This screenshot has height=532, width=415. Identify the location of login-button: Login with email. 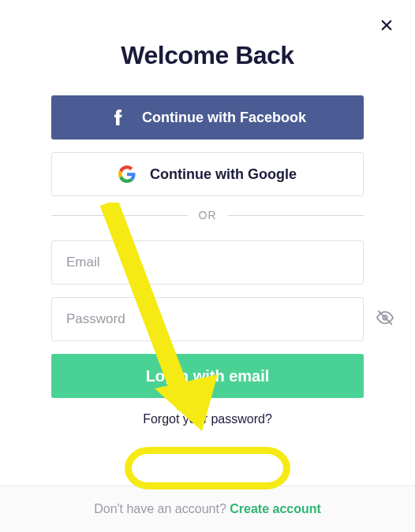
(208, 376).